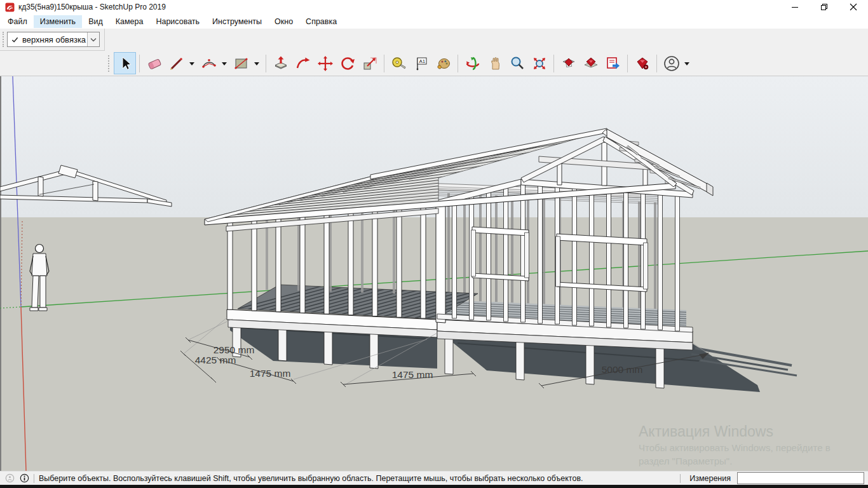  I want to click on send-to-layout-button, so click(568, 64).